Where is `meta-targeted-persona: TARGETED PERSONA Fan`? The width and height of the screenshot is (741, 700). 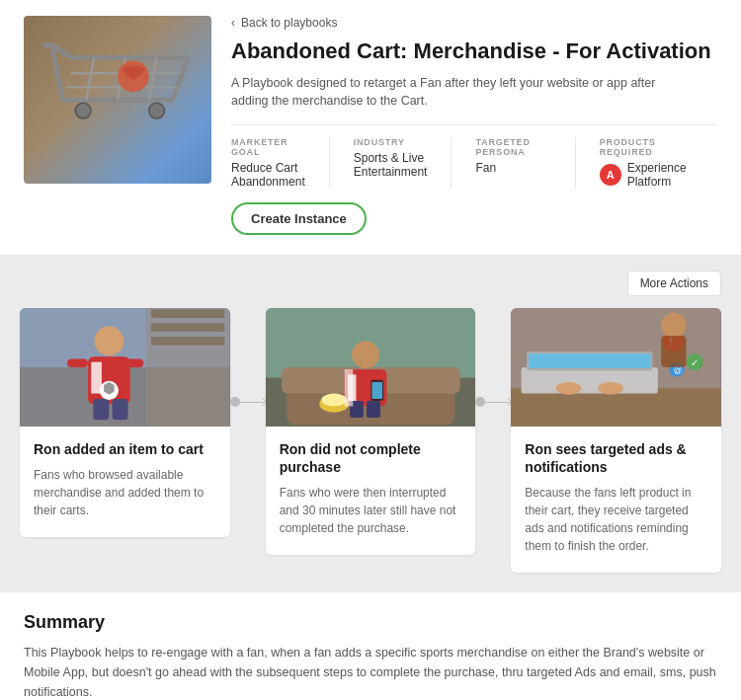 meta-targeted-persona: TARGETED PERSONA Fan is located at coordinates (526, 163).